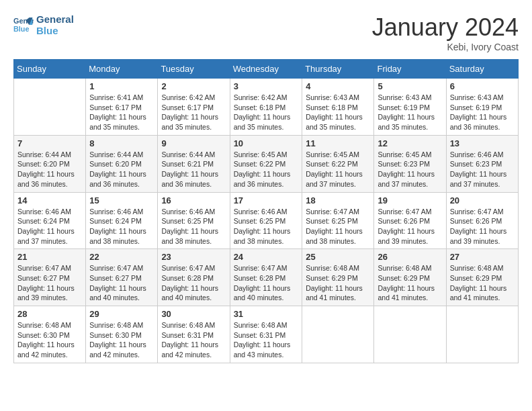  Describe the element at coordinates (262, 349) in the screenshot. I see `daylight-label: Daylight: 11 hours and 43 minutes.` at that location.